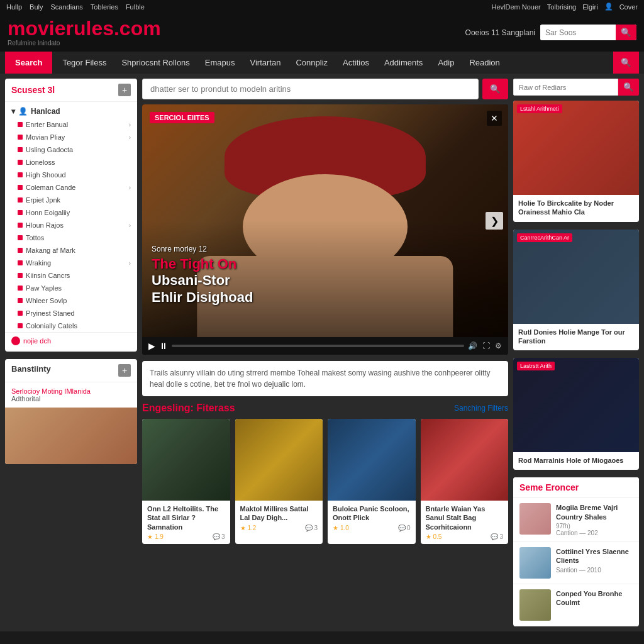 The image size is (644, 644). Describe the element at coordinates (71, 213) in the screenshot. I see `list-item: Honn Eoigaliiy` at that location.